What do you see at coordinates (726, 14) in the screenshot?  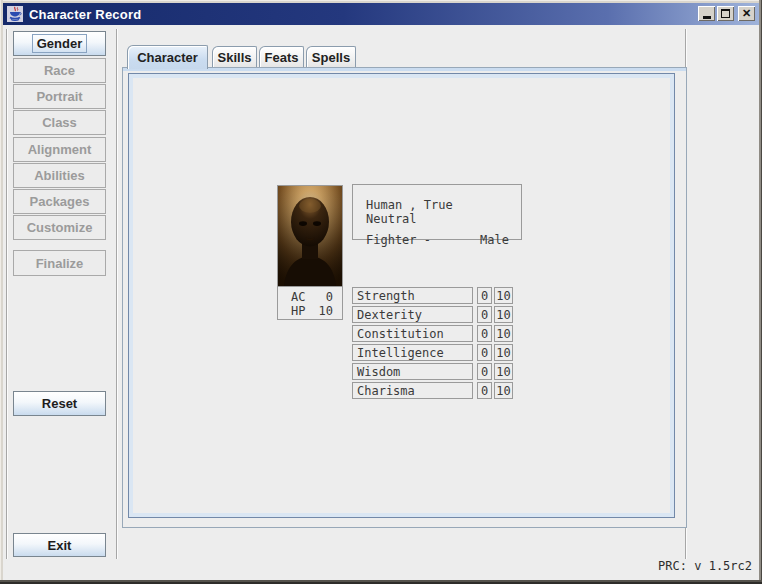 I see `maximize-button` at bounding box center [726, 14].